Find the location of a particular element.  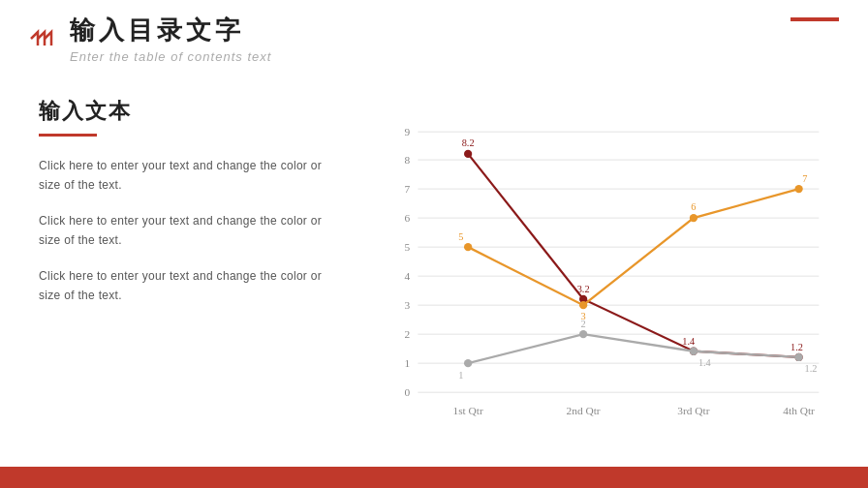

svg-text: 0 is located at coordinates (407, 392).